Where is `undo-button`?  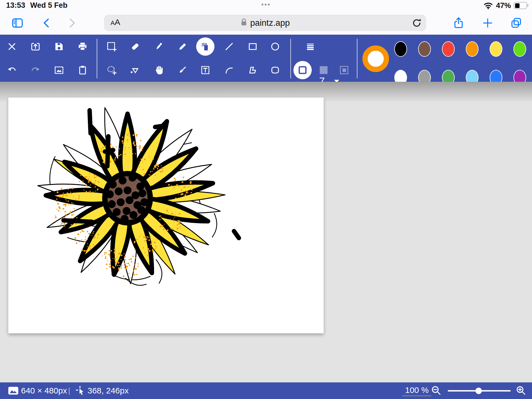
undo-button is located at coordinates (12, 70).